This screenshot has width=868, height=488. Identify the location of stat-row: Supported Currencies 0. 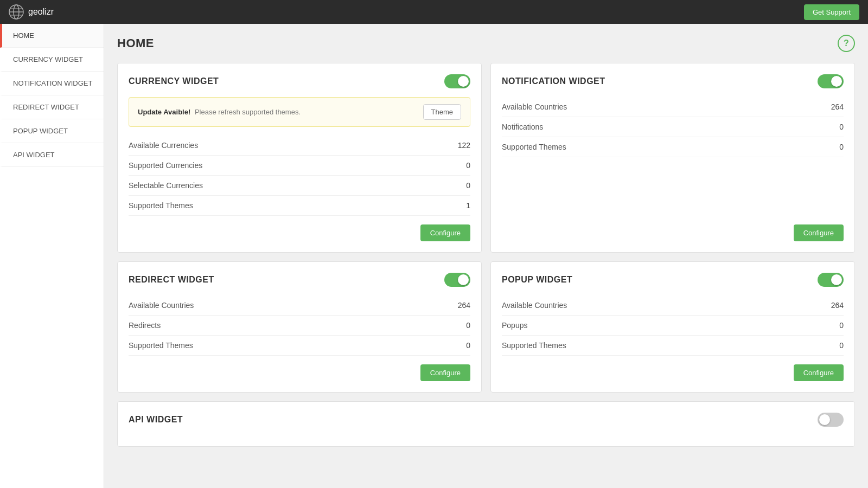
(299, 166).